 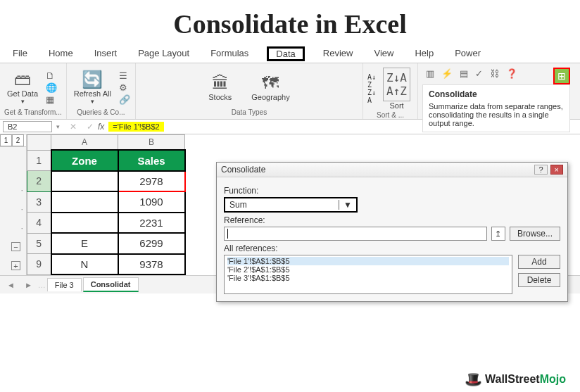 What do you see at coordinates (163, 53) in the screenshot?
I see `tab-page-layout: Page Layout` at bounding box center [163, 53].